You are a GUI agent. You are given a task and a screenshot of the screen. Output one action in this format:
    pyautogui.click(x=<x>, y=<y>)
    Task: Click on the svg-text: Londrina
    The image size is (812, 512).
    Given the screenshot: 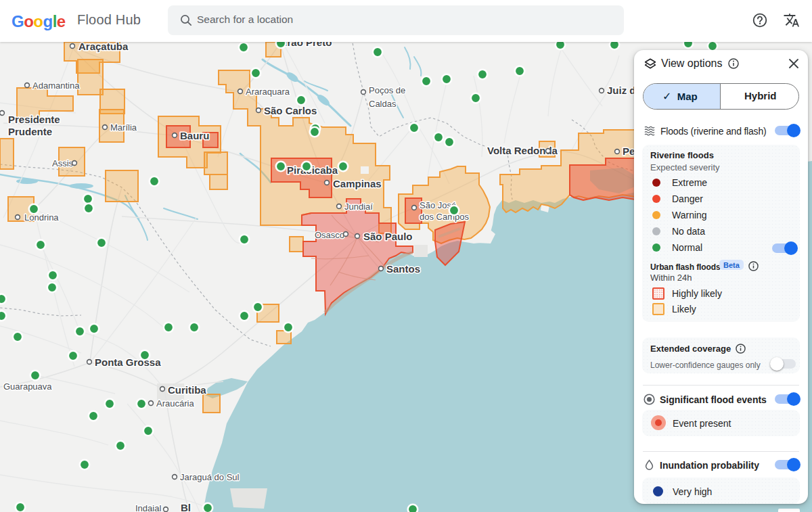 What is the action you would take?
    pyautogui.click(x=42, y=218)
    